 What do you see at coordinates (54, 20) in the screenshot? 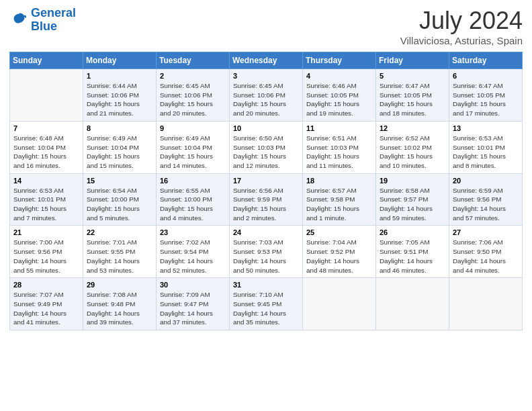
I see `logo-text: General Blue` at bounding box center [54, 20].